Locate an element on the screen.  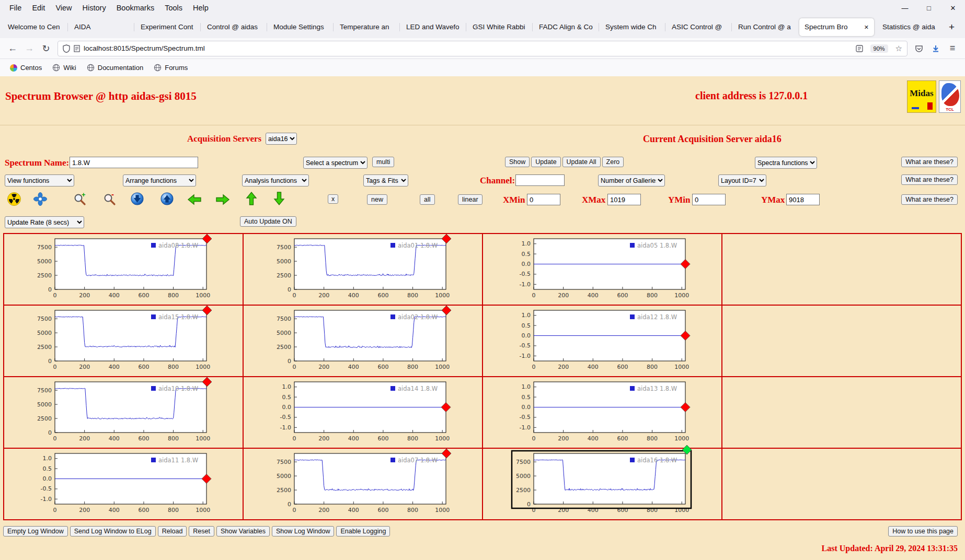
all-button: all is located at coordinates (428, 200).